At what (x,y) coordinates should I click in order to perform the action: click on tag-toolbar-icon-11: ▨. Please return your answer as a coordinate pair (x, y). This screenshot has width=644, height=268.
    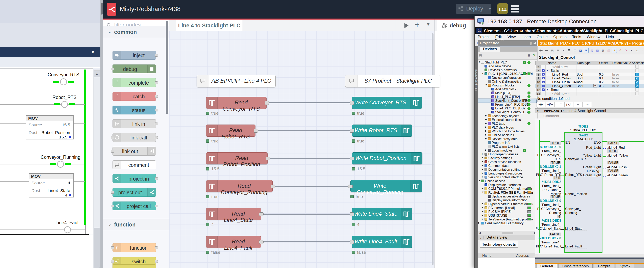
    Looking at the image, I should click on (603, 50).